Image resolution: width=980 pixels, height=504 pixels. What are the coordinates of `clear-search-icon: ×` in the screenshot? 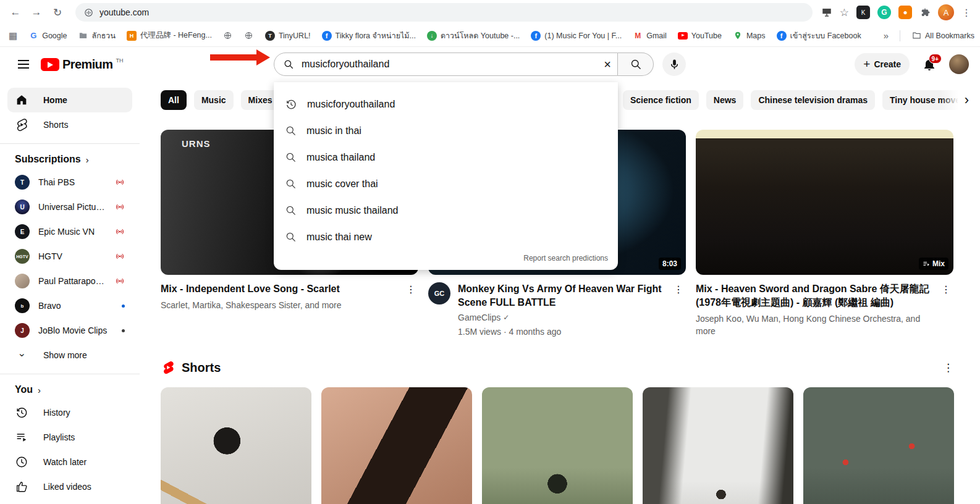 It's located at (607, 64).